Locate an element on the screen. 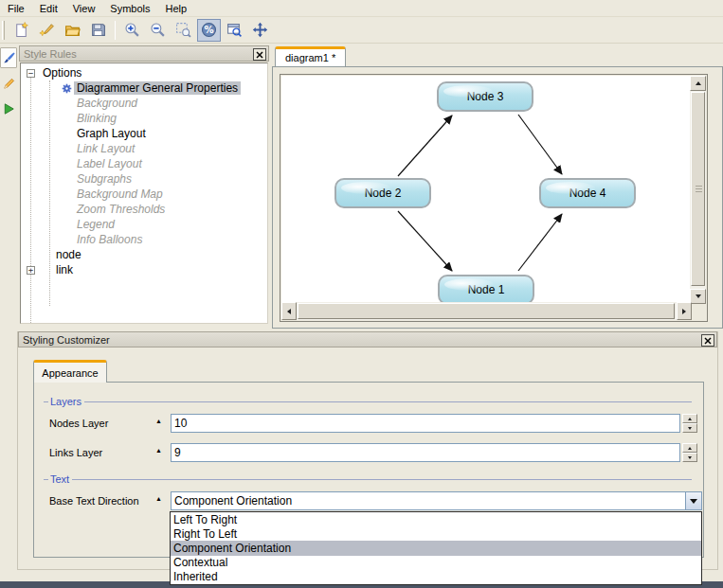 This screenshot has height=588, width=723. tree-label: Graph Layout is located at coordinates (112, 134).